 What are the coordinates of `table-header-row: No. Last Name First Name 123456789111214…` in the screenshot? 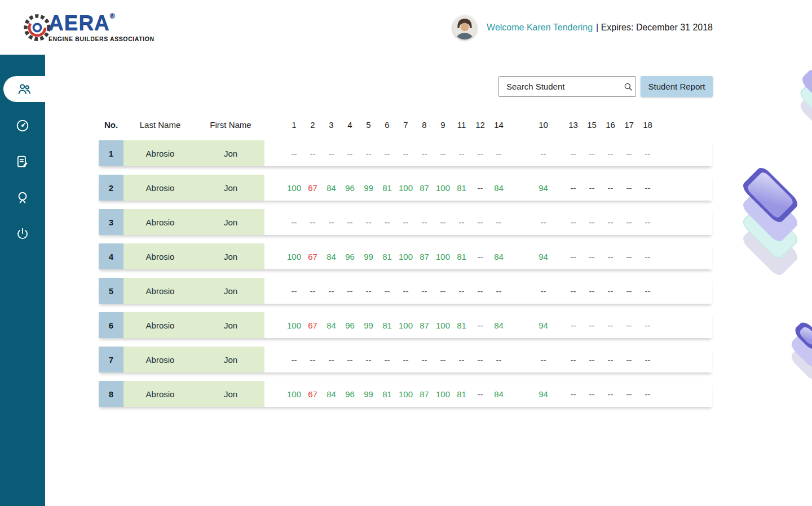 It's located at (405, 125).